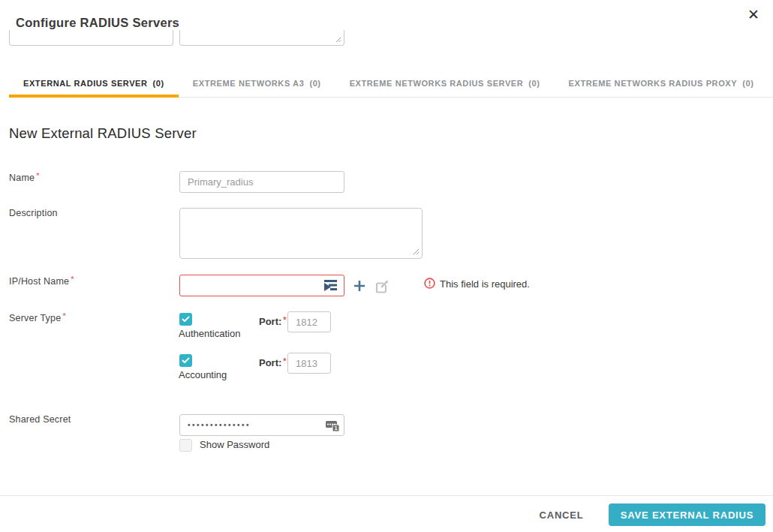 The height and width of the screenshot is (532, 773). I want to click on shared-secret-input: •••••••••••••• 1, so click(262, 425).